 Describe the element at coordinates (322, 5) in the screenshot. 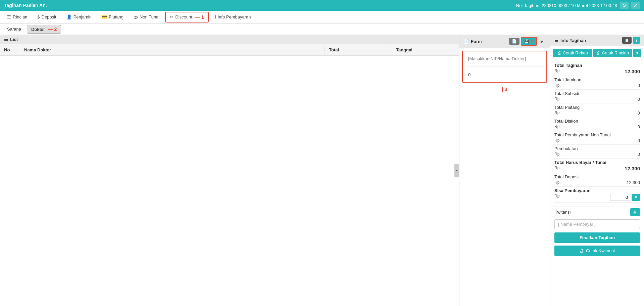

I see `header: Tagihan Pasien An. No. Tagihan: 230310.0…` at that location.